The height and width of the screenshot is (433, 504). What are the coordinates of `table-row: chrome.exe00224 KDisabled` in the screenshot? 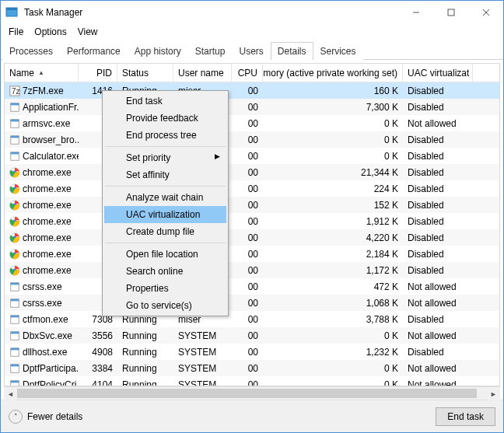 It's located at (252, 188).